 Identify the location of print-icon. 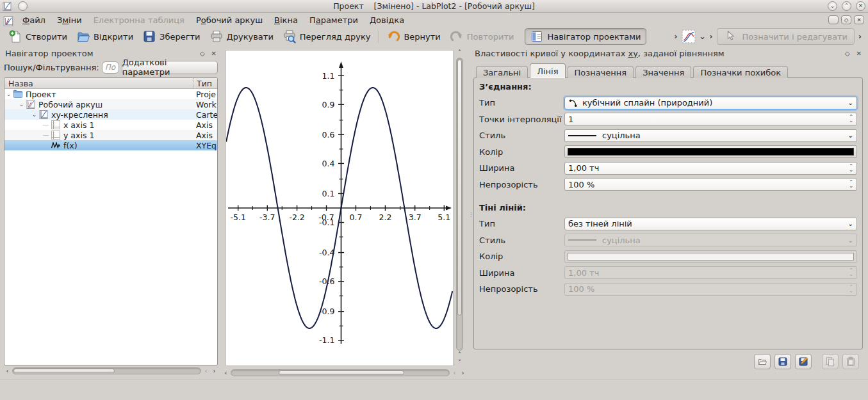
(217, 36).